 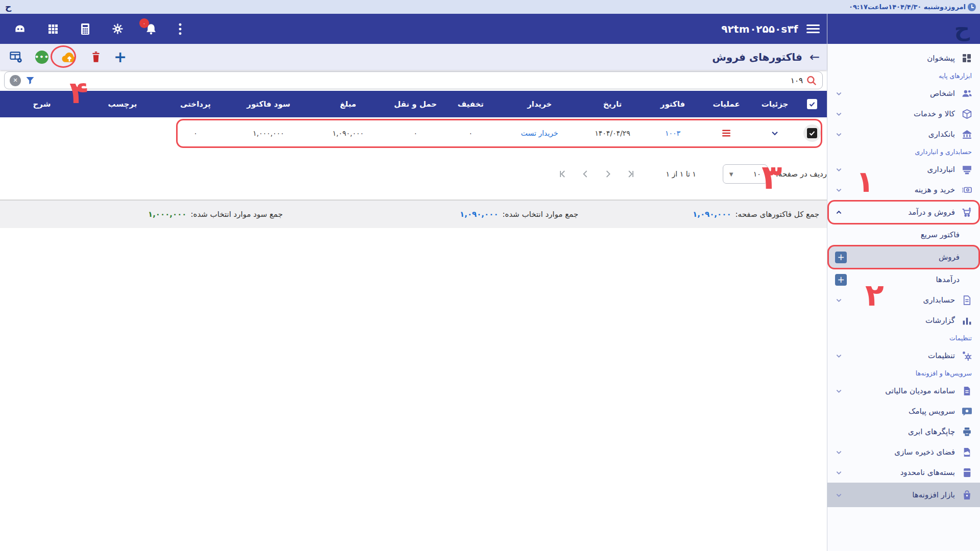 What do you see at coordinates (920, 391) in the screenshot?
I see `sidebar-item-label: سامانه مودیان مالیاتی` at bounding box center [920, 391].